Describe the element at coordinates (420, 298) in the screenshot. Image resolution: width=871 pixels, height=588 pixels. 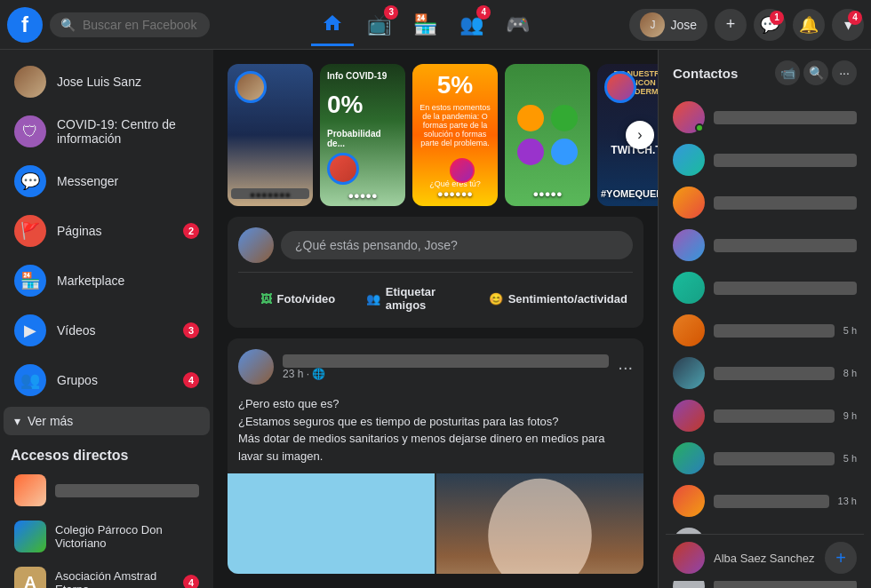
I see `tag-action: 👥 Etiquetar amigos` at that location.